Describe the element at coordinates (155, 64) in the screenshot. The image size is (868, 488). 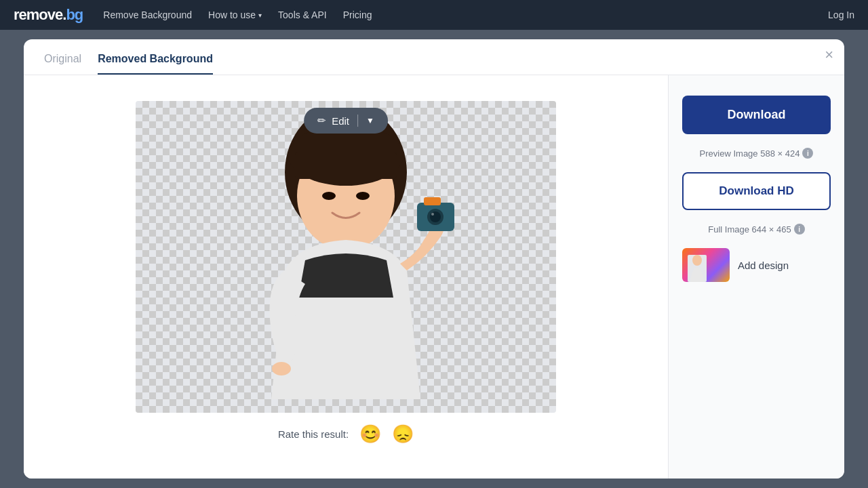
I see `tab-removed-background: Removed Background` at that location.